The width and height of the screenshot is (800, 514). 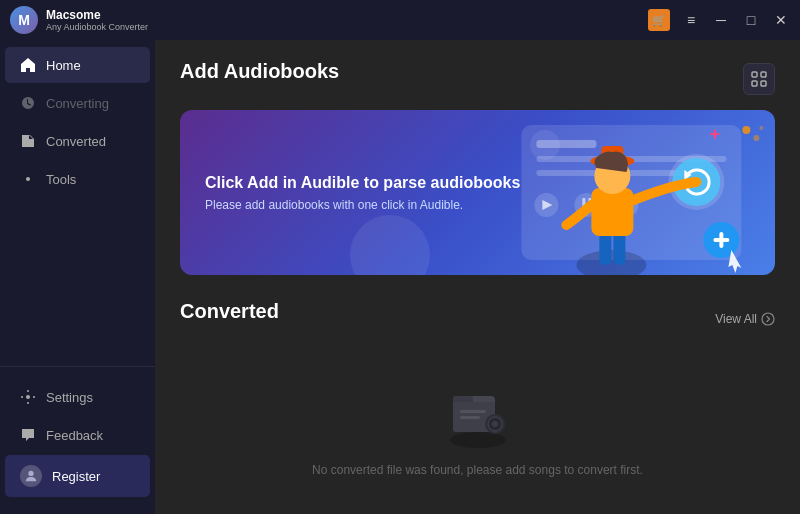 What do you see at coordinates (76, 142) in the screenshot?
I see `sidebar-converted-label: Converted` at bounding box center [76, 142].